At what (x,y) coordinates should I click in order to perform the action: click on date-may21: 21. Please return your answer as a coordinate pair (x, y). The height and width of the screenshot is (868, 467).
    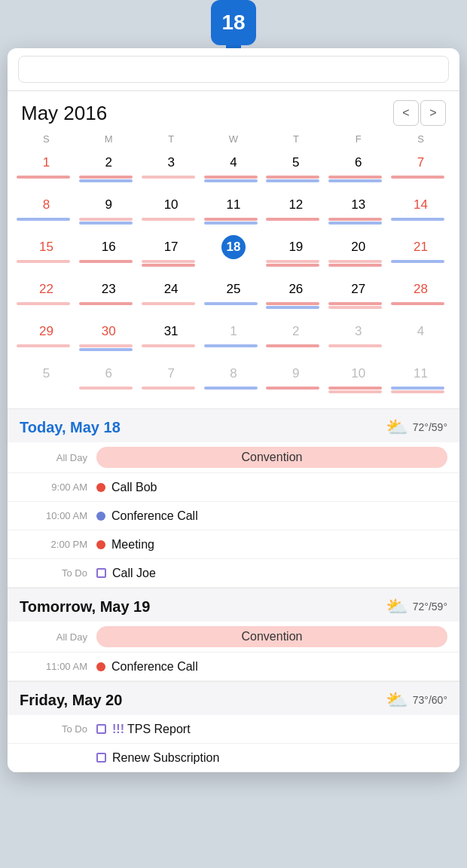
    Looking at the image, I should click on (421, 247).